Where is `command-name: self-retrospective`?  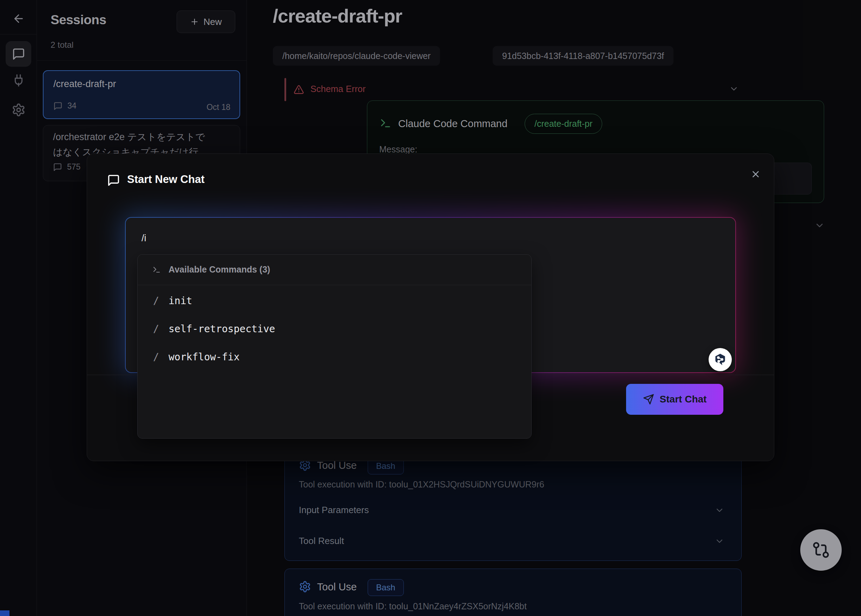 command-name: self-retrospective is located at coordinates (222, 329).